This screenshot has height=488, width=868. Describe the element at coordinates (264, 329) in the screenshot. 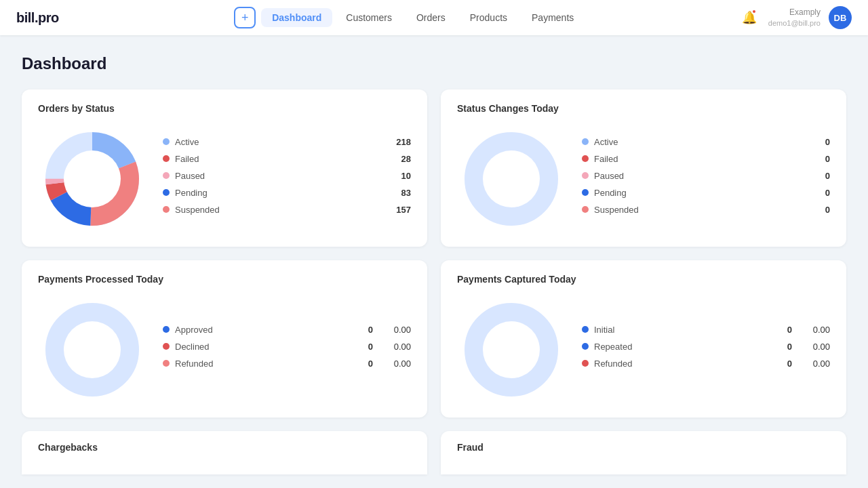

I see `pp-approved-label: Approved` at that location.